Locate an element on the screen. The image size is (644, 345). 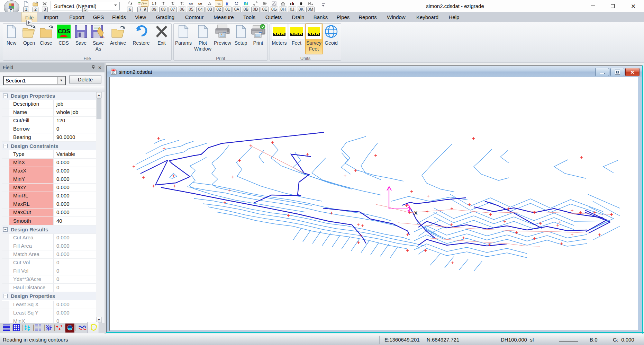
svg-text: 1 3 is located at coordinates (154, 3).